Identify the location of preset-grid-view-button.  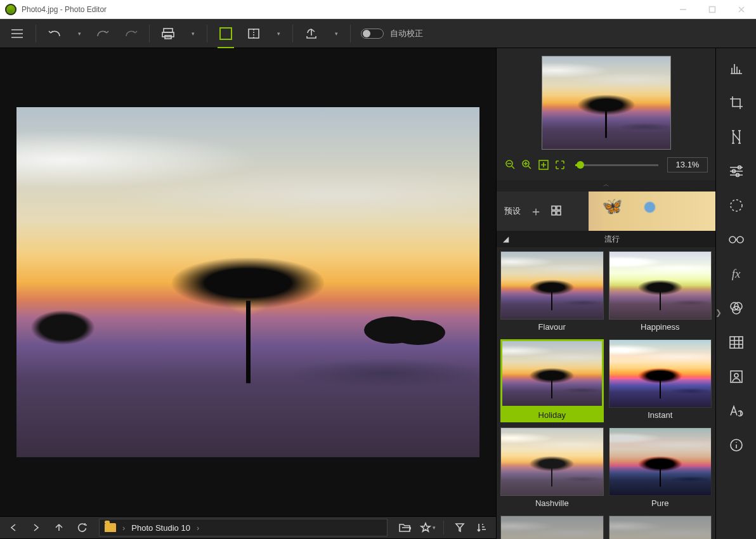
(556, 212).